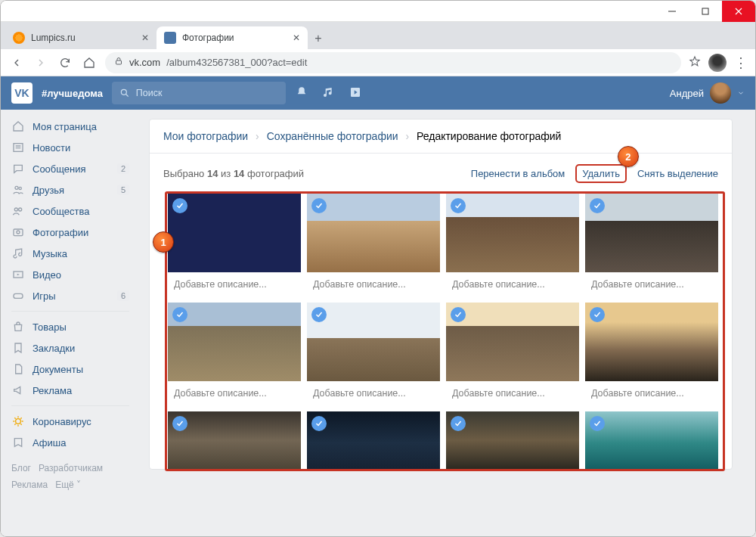 The height and width of the screenshot is (537, 756). Describe the element at coordinates (199, 93) in the screenshot. I see `search-input: Поиск` at that location.